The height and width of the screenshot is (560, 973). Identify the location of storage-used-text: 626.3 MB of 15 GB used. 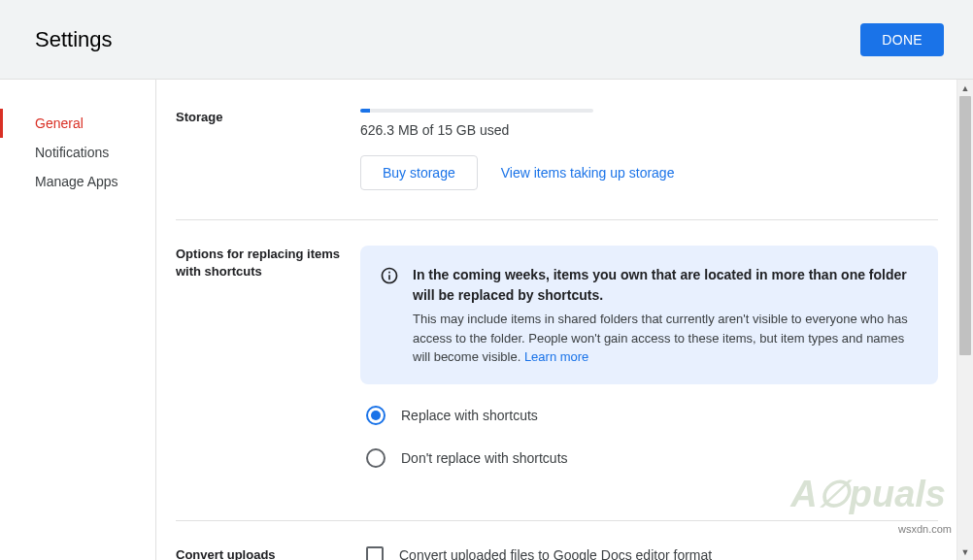
(649, 130).